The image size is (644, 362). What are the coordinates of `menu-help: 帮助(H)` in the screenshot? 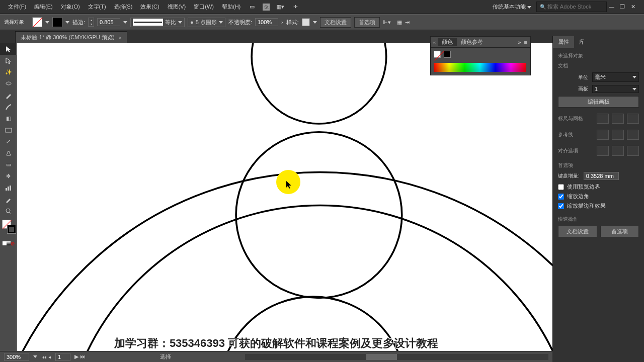 It's located at (231, 7).